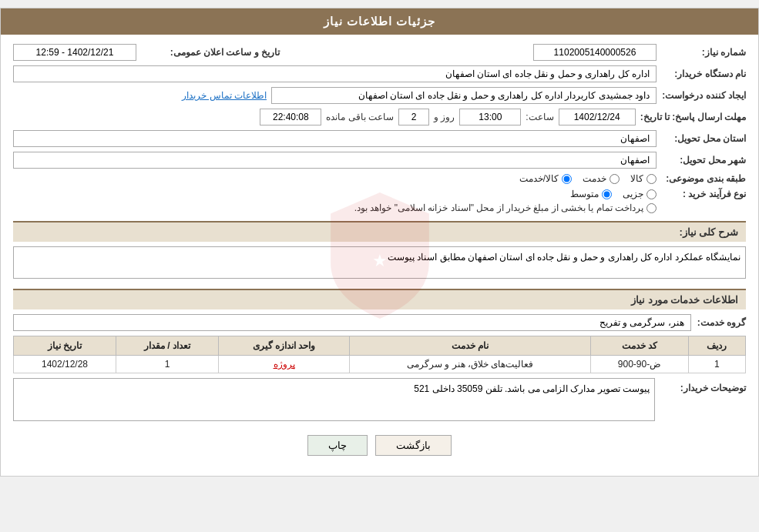 This screenshot has height=532, width=759. Describe the element at coordinates (704, 52) in the screenshot. I see `need-number-label: شماره نیاز:` at that location.